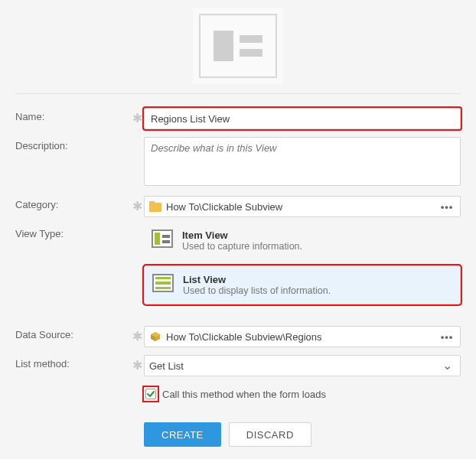 This screenshot has width=476, height=459. Describe the element at coordinates (302, 207) in the screenshot. I see `category-picker: How To\Clickable Subview •••` at that location.